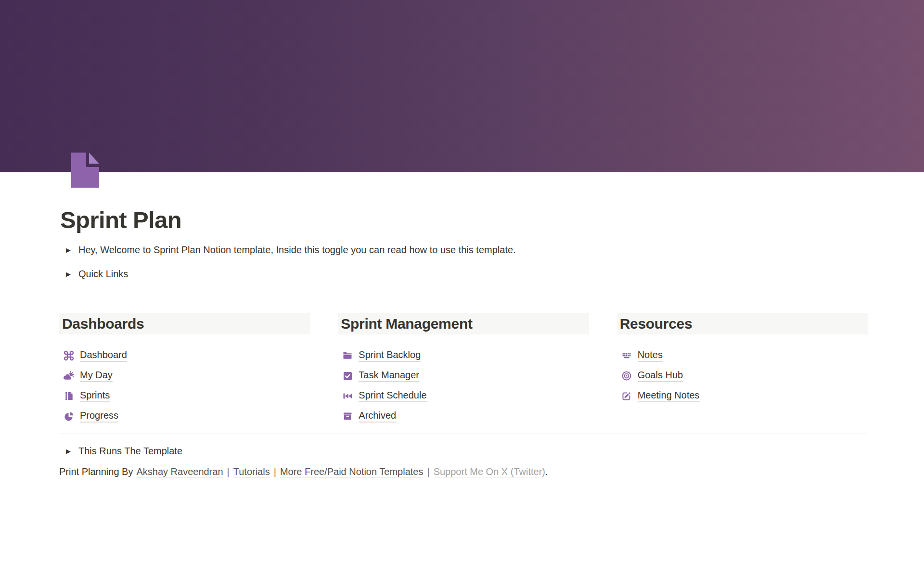 The width and height of the screenshot is (924, 577). I want to click on archive-box-icon, so click(347, 416).